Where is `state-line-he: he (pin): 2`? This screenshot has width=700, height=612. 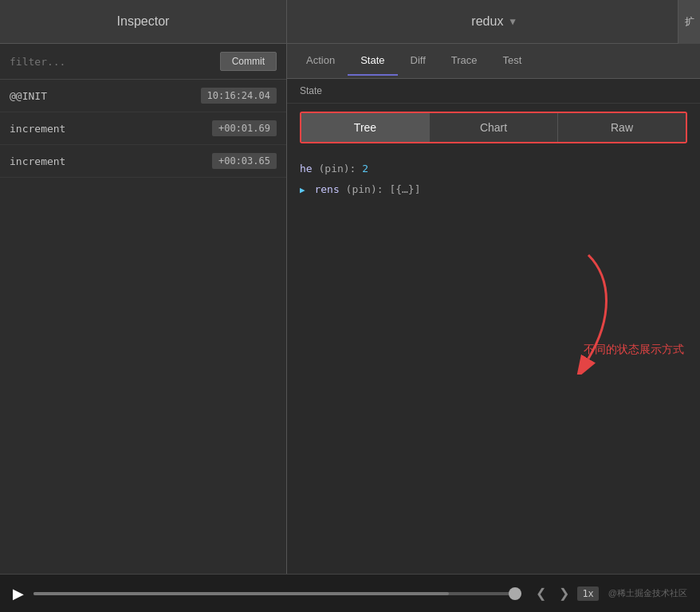
state-line-he: he (pin): 2 is located at coordinates (494, 169).